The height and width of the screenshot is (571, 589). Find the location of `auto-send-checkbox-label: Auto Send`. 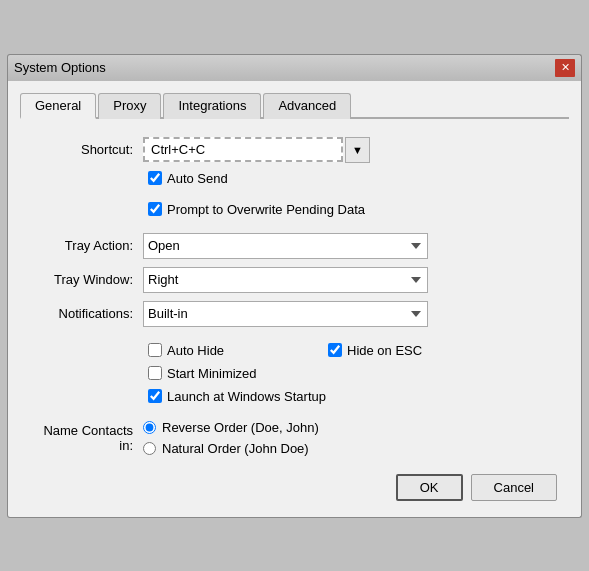

auto-send-checkbox-label: Auto Send is located at coordinates (188, 178).